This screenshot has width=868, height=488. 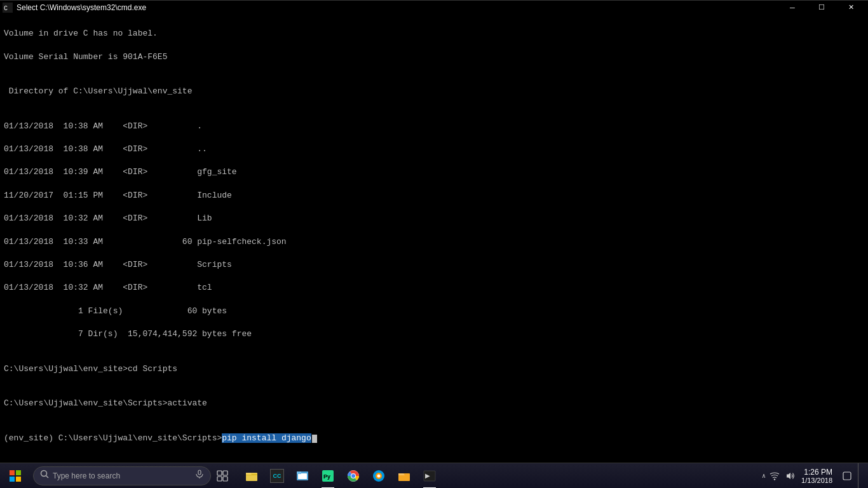 What do you see at coordinates (434, 288) in the screenshot?
I see `terminal-line-13: 01/13/2018 10:32 AM <DIR> tcl` at bounding box center [434, 288].